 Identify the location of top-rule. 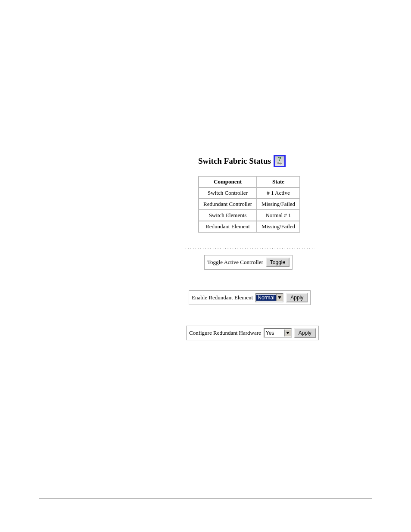
(206, 39).